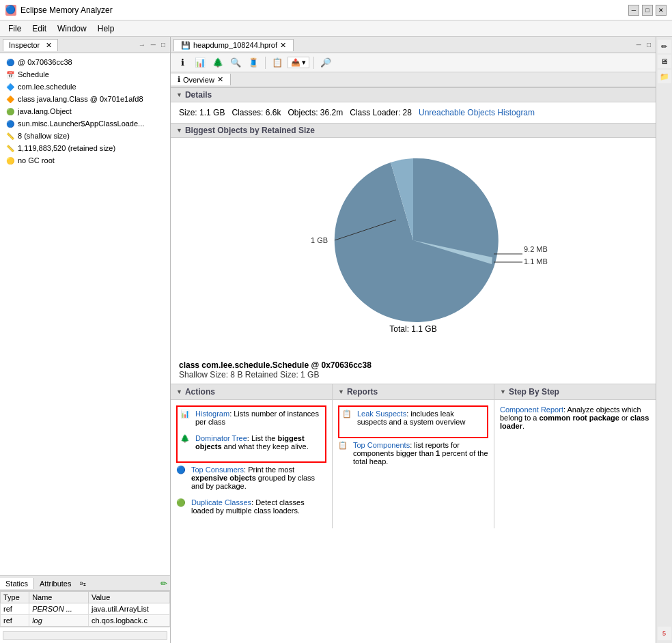 This screenshot has width=672, height=643. I want to click on maximize-button: □, so click(647, 10).